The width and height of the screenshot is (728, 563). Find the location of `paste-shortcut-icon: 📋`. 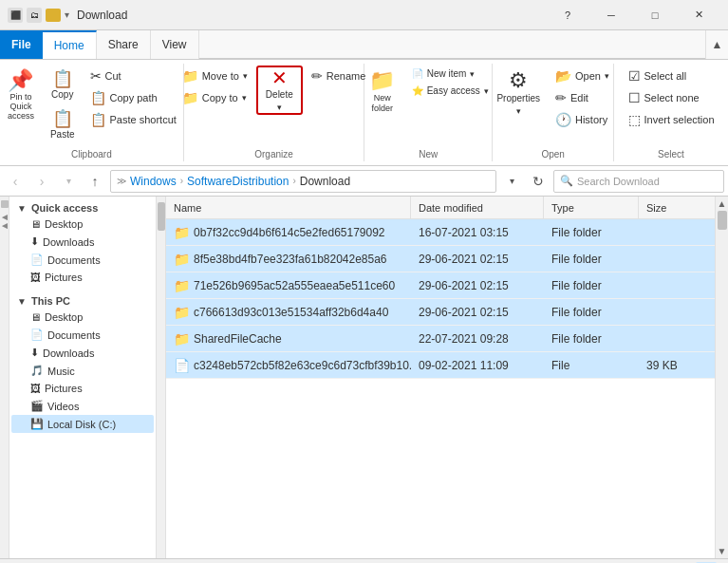

paste-shortcut-icon: 📋 is located at coordinates (99, 120).